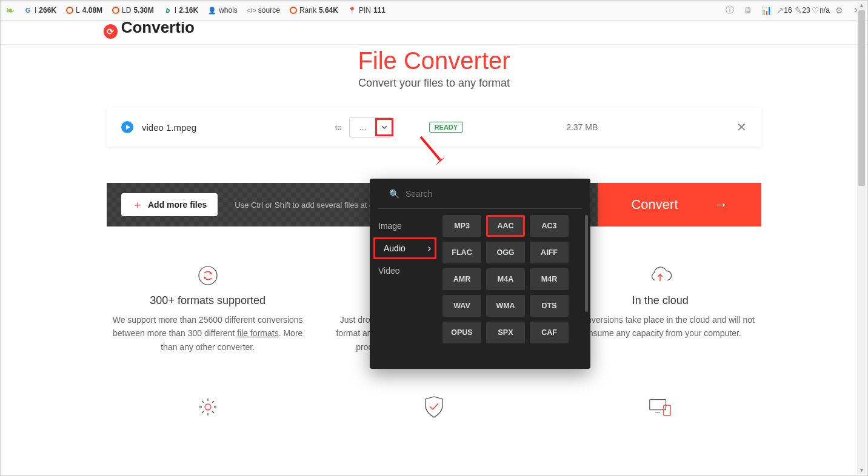 This screenshot has height=476, width=868. I want to click on code-icon: </>, so click(252, 10).